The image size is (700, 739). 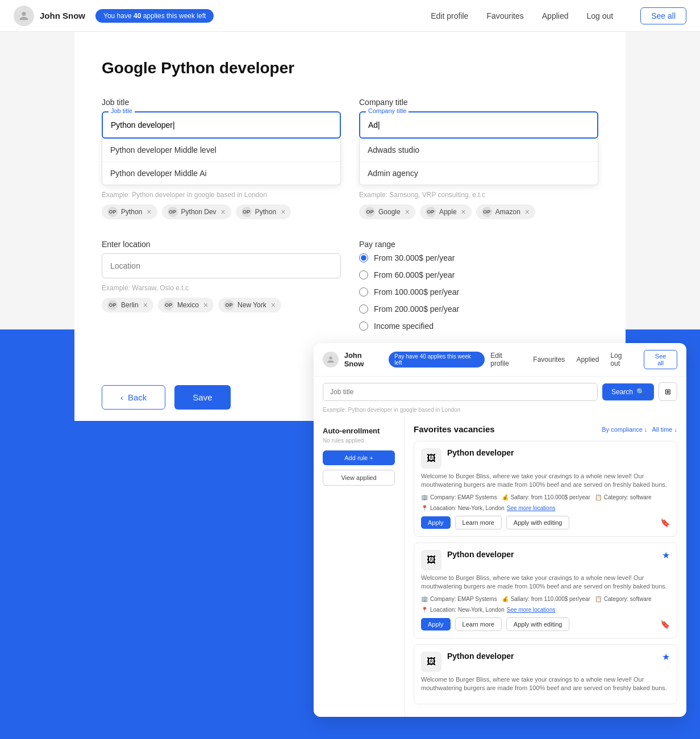 I want to click on job-thumbnail-1: 🖼, so click(x=431, y=560).